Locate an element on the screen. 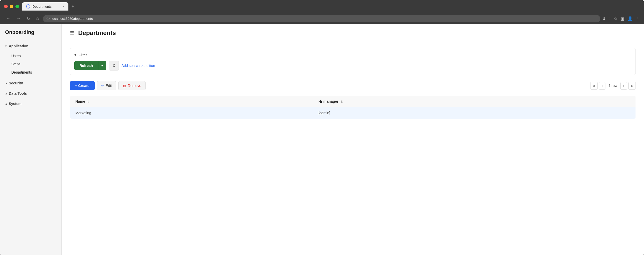 The width and height of the screenshot is (644, 255). remove-label: Remove is located at coordinates (135, 86).